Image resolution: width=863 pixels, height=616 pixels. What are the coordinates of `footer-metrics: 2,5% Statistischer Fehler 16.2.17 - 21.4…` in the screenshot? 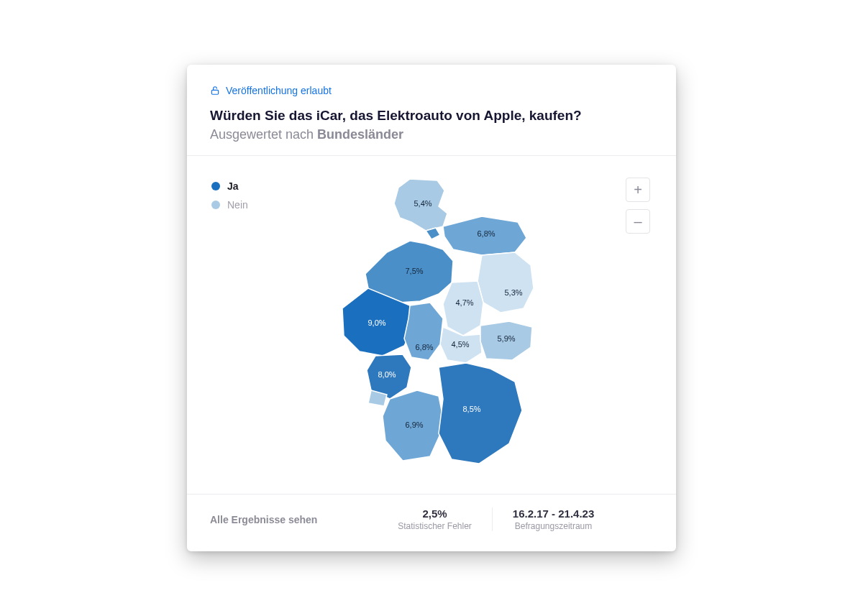 It's located at (496, 519).